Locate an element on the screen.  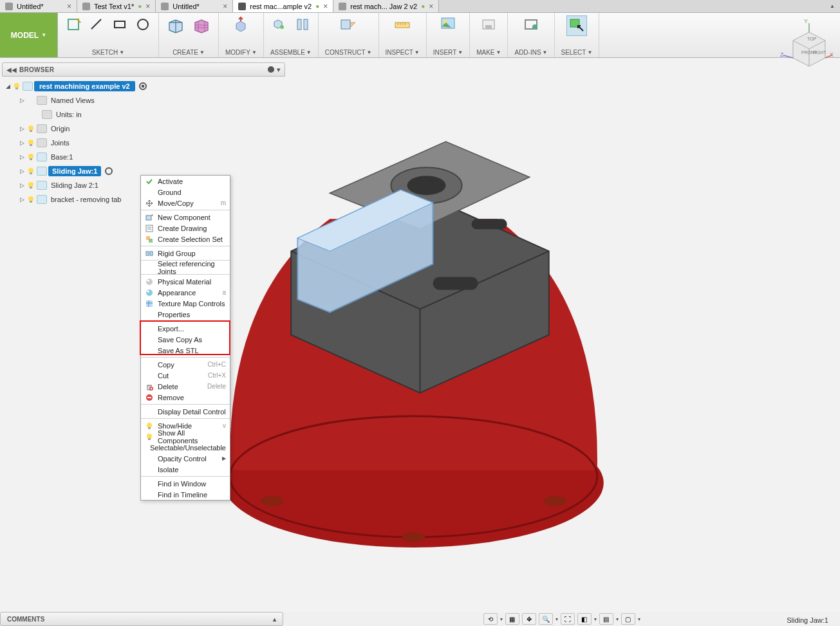
menu-item-ground: Ground is located at coordinates (185, 192).